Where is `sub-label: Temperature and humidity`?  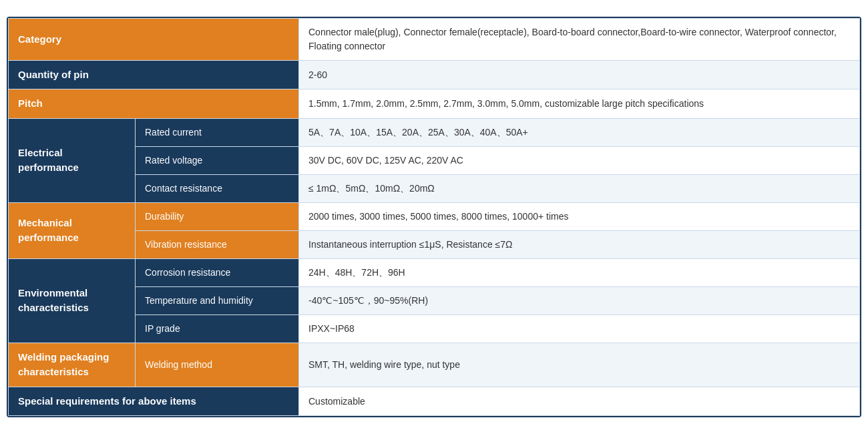
sub-label: Temperature and humidity is located at coordinates (218, 300).